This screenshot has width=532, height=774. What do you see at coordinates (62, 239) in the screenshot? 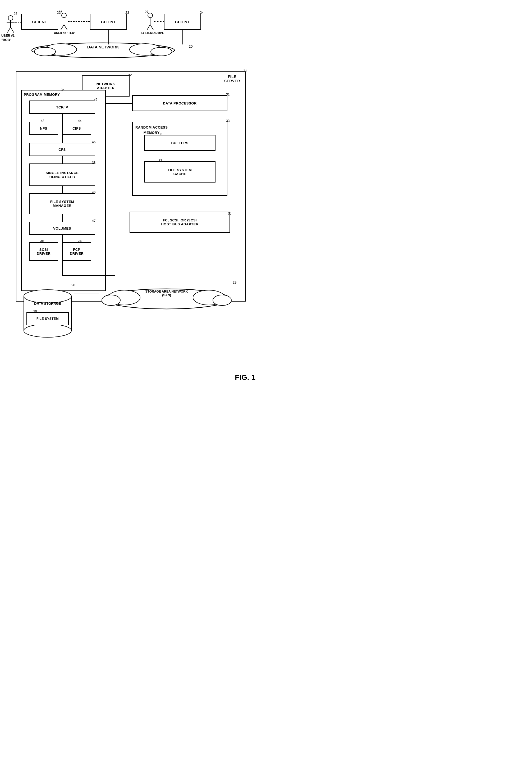
I see `line-v6` at bounding box center [62, 239].